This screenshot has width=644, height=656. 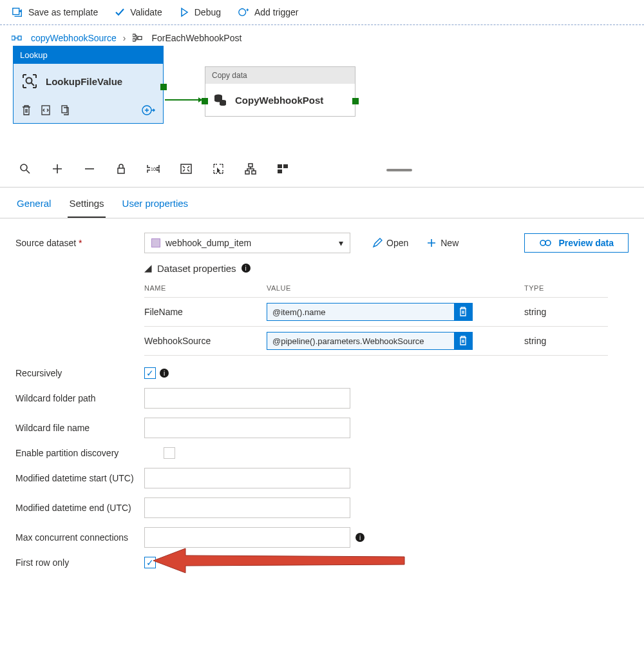 I want to click on validate-label: Validate, so click(x=146, y=12).